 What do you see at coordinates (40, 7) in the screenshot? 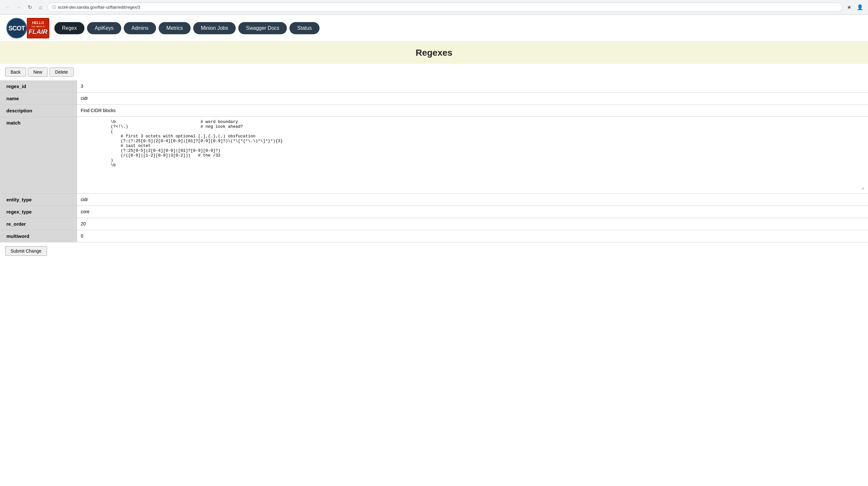
I see `home-button: ⌂` at bounding box center [40, 7].